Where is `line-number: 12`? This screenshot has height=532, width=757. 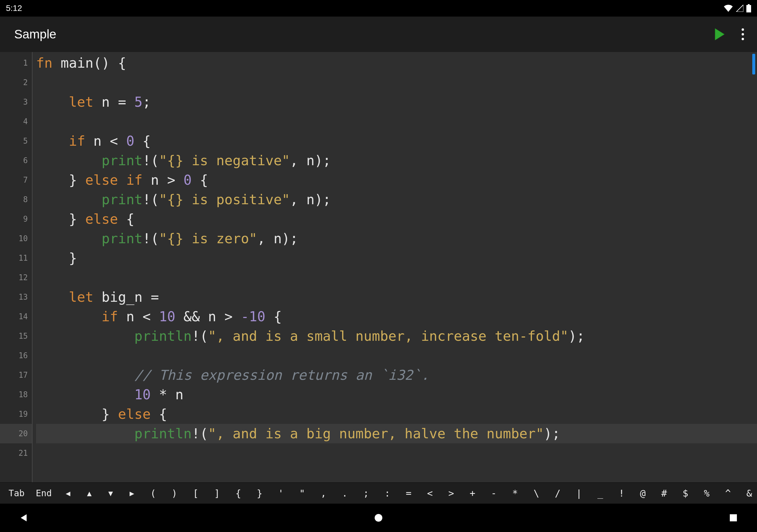 line-number: 12 is located at coordinates (16, 278).